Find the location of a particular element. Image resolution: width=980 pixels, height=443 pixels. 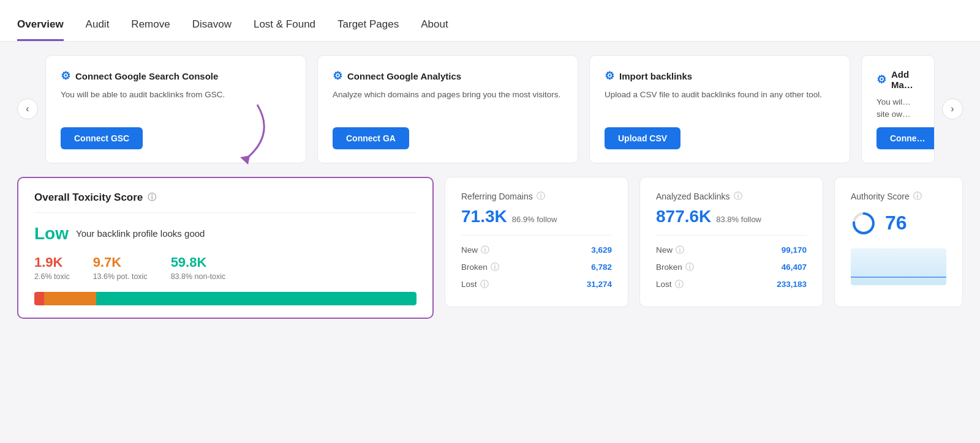

stat-value-red: 1.9K is located at coordinates (52, 262).